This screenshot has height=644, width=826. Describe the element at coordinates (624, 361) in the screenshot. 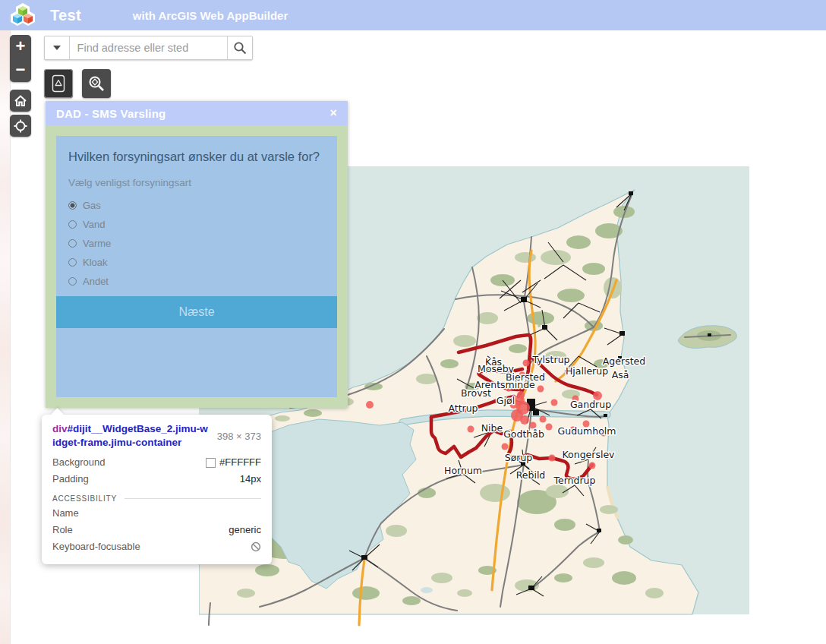

I see `map-town-label: Agersted` at that location.